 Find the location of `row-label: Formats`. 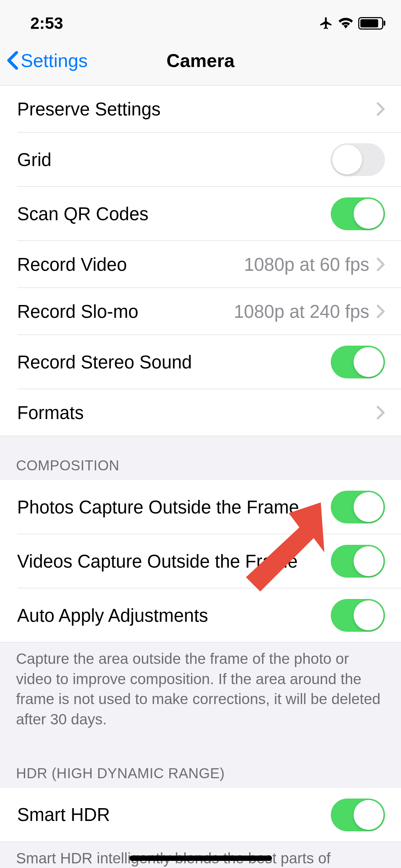

row-label: Formats is located at coordinates (51, 413).